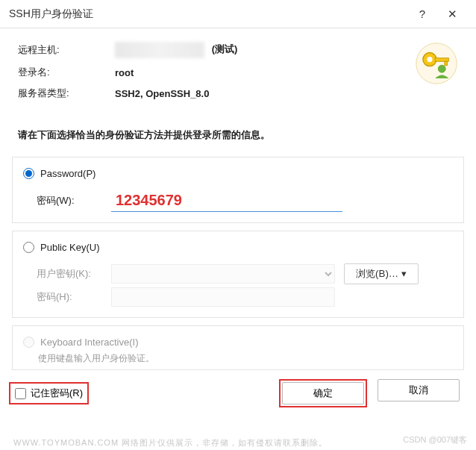  I want to click on remember-password-highlight: 记住密码(R), so click(49, 393).